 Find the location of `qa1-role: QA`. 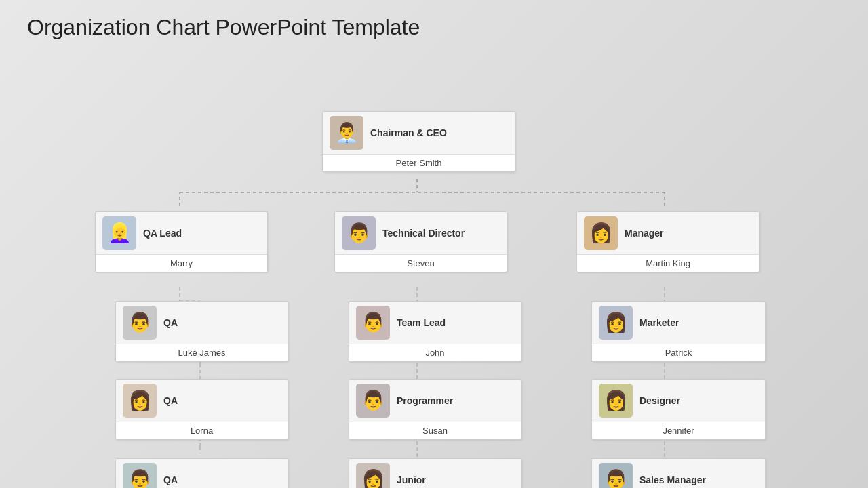

qa1-role: QA is located at coordinates (171, 323).